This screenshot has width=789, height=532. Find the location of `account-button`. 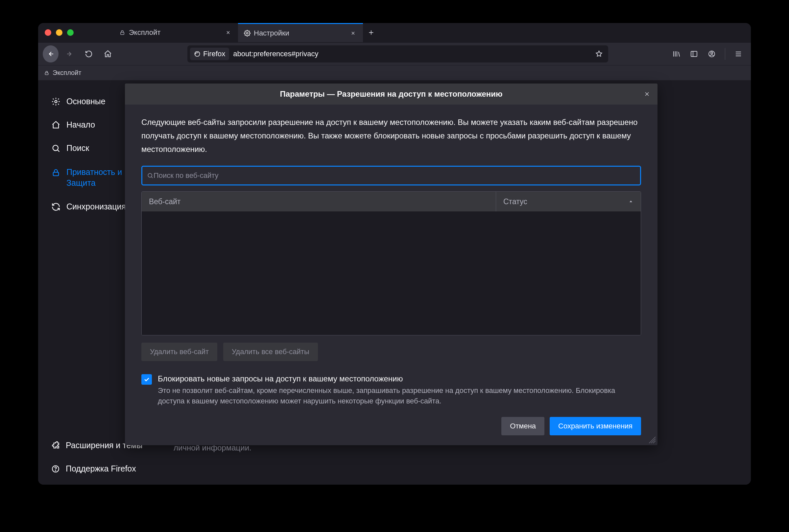

account-button is located at coordinates (712, 54).